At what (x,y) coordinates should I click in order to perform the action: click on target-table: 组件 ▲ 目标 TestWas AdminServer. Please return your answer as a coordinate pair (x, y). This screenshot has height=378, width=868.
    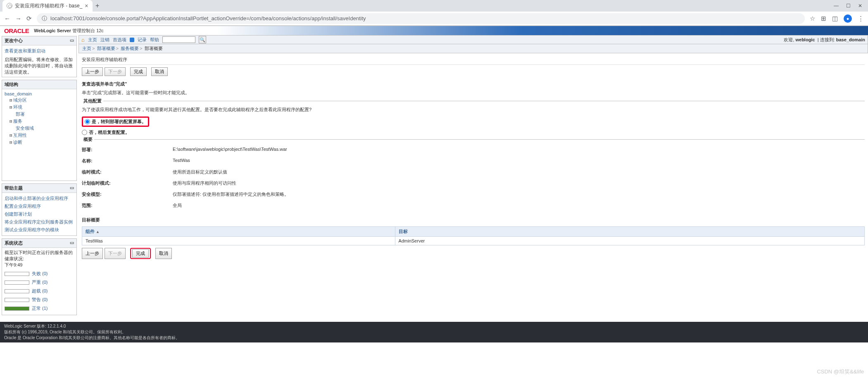
    Looking at the image, I should click on (473, 236).